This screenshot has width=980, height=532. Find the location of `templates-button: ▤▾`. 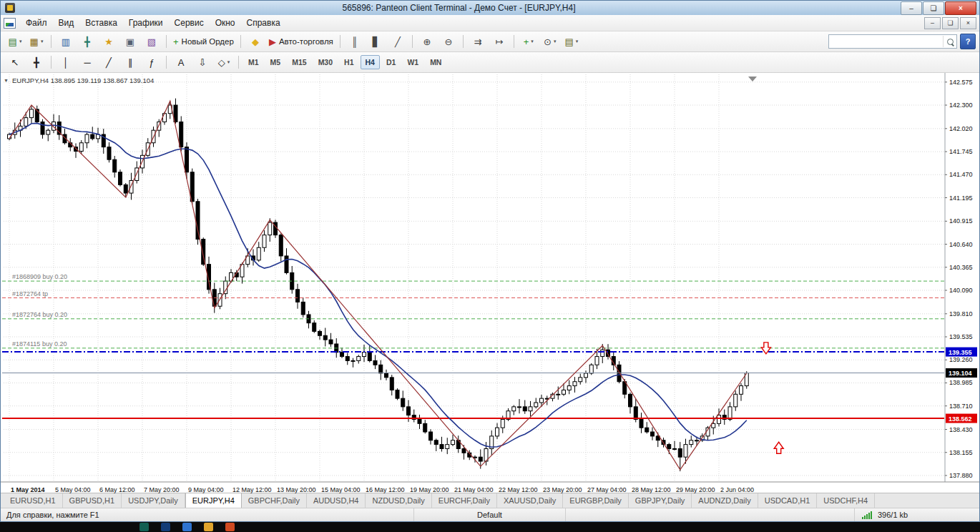

templates-button: ▤▾ is located at coordinates (572, 41).